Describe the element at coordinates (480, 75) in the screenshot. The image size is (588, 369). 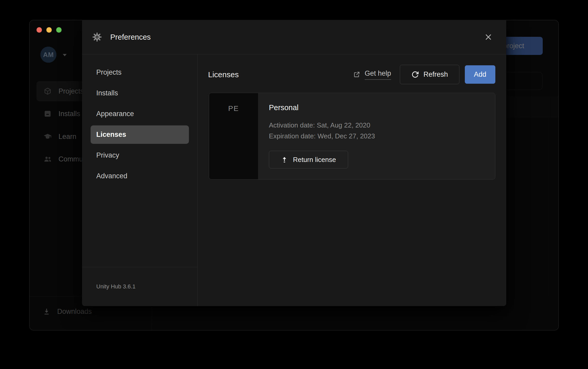
I see `add-license-button: Add` at that location.